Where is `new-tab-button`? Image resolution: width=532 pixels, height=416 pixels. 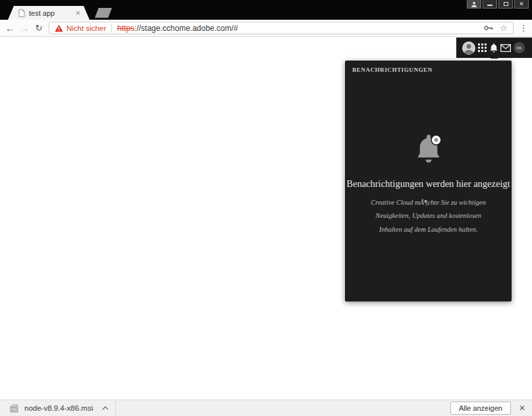
new-tab-button is located at coordinates (103, 13).